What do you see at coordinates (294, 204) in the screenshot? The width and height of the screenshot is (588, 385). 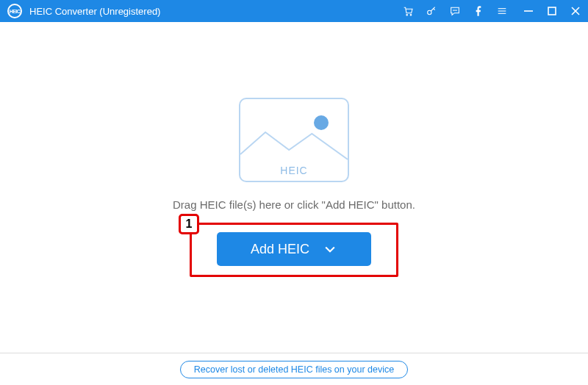 I see `drag-instruction-text: Drag HEIC file(s) here or click "Add HEI…` at bounding box center [294, 204].